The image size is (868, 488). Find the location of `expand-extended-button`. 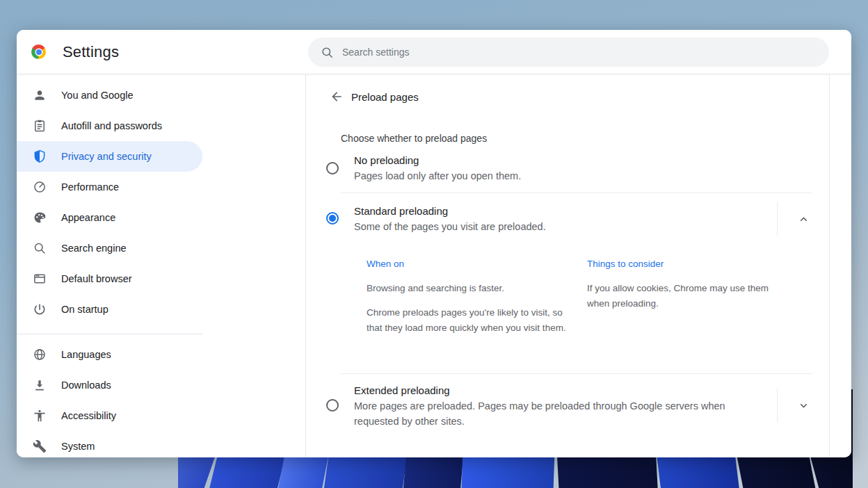

expand-extended-button is located at coordinates (803, 405).